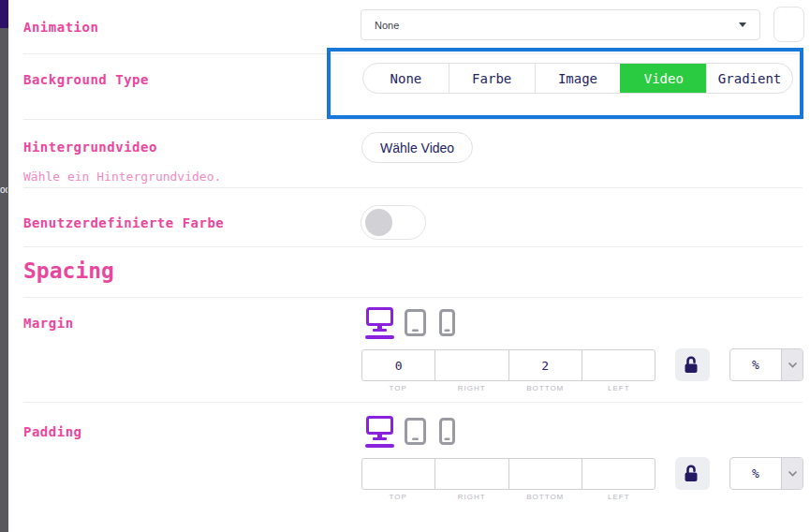  Describe the element at coordinates (399, 365) in the screenshot. I see `margin-top-input` at that location.